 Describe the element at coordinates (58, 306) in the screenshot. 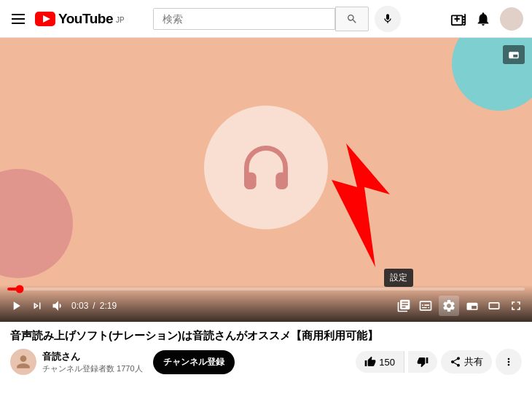

I see `volume-button` at that location.